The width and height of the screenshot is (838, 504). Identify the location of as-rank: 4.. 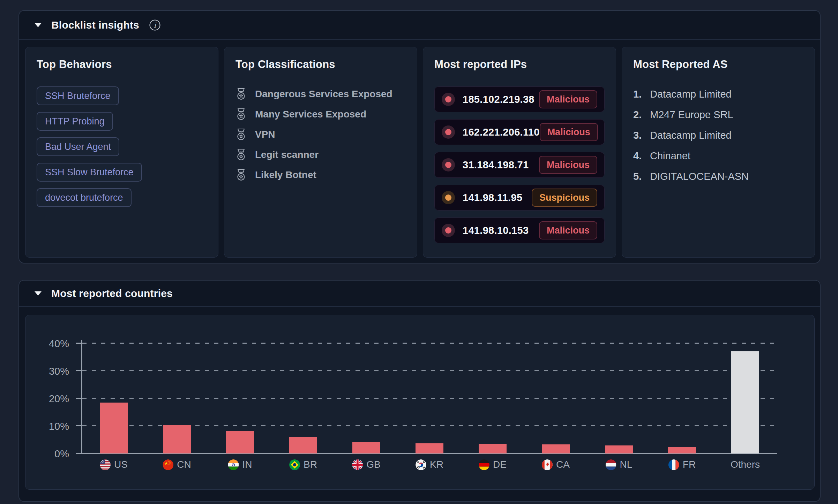
(642, 156).